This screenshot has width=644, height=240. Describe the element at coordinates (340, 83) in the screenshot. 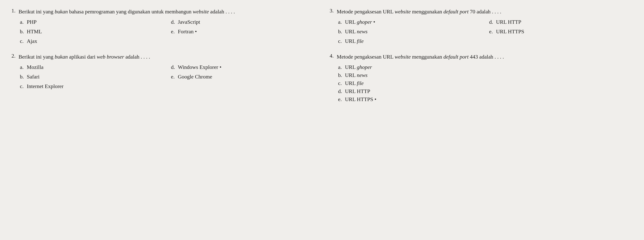

I see `option-label-4c: c.` at that location.